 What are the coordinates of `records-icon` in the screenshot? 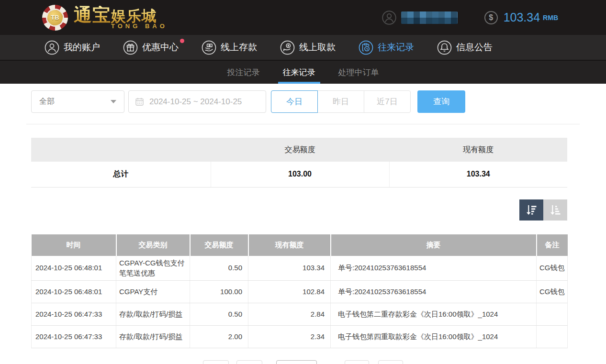 It's located at (366, 48).